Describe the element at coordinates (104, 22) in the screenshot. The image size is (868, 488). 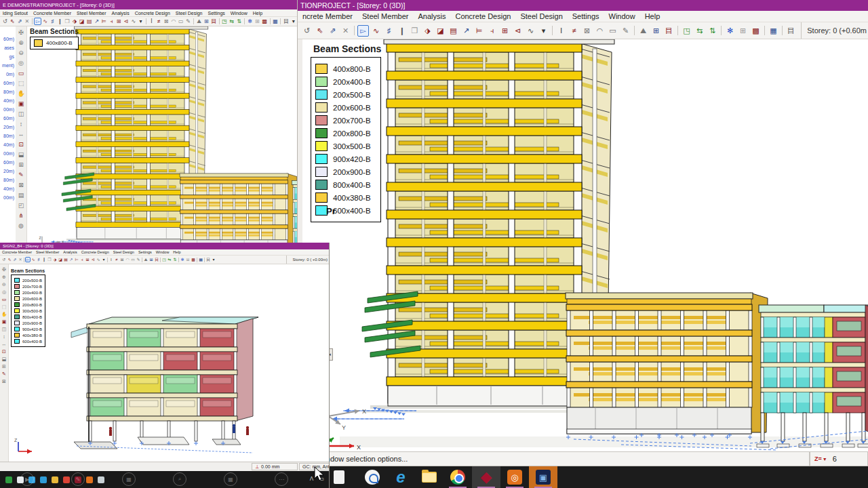
I see `toolbar-icon: ⊨` at that location.